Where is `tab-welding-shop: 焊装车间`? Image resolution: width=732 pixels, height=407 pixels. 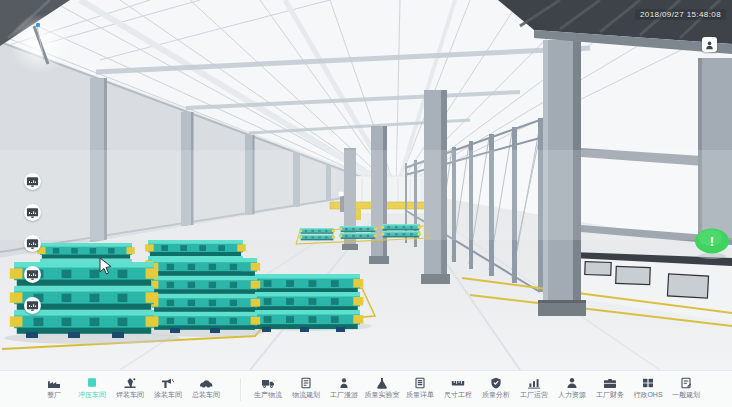 tab-welding-shop: 焊装车间 is located at coordinates (130, 388).